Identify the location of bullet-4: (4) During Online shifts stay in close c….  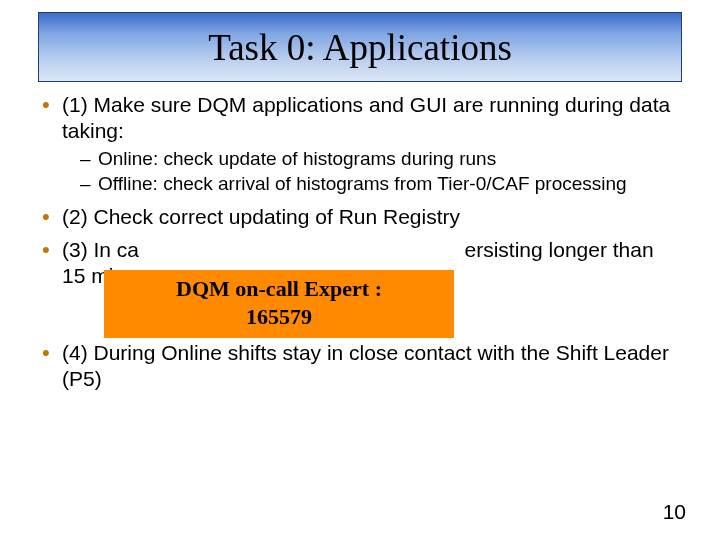
(360, 366).